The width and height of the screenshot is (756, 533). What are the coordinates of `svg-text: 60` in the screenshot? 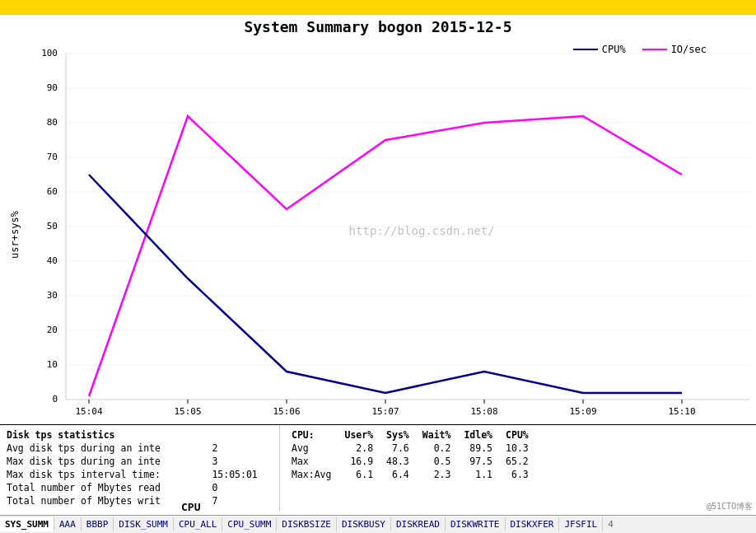 It's located at (53, 191).